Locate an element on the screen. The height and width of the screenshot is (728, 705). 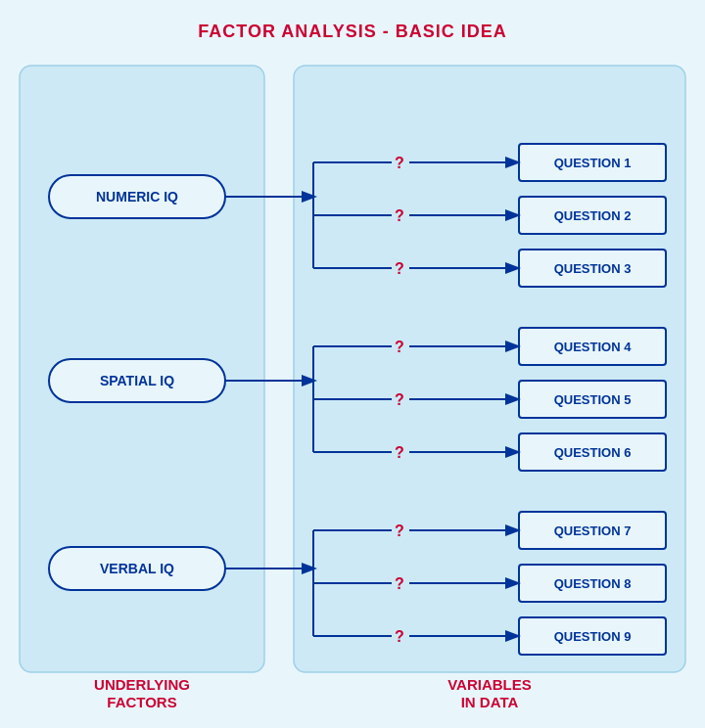
svg-text: QUESTION 6 is located at coordinates (593, 452).